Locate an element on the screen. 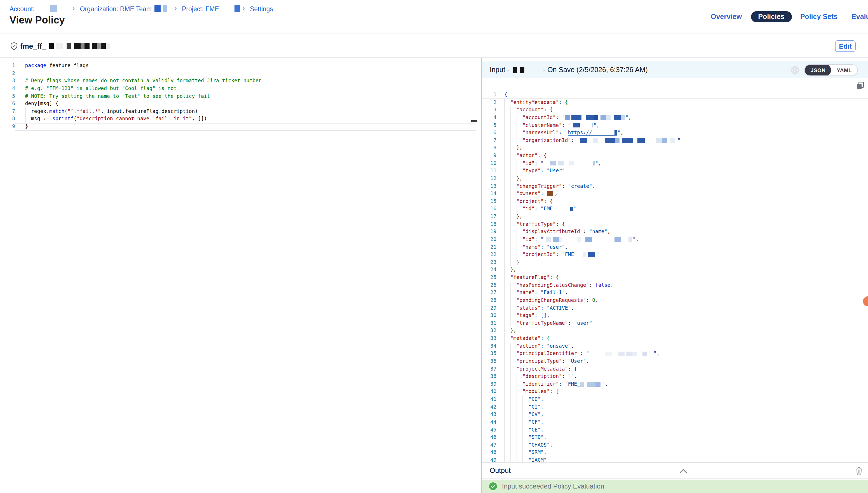  code-line: 45"CE", is located at coordinates (675, 430).